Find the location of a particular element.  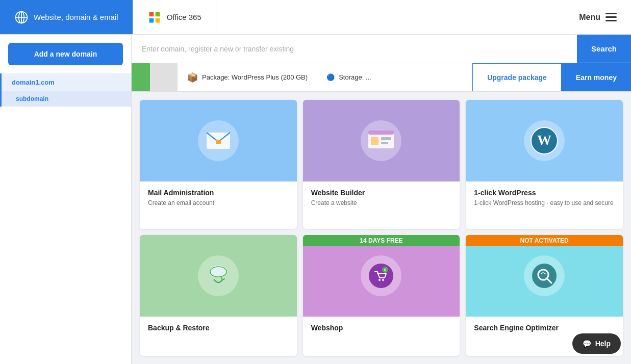

card-webshop-visual: 14 DAYS FREE $ is located at coordinates (382, 276).